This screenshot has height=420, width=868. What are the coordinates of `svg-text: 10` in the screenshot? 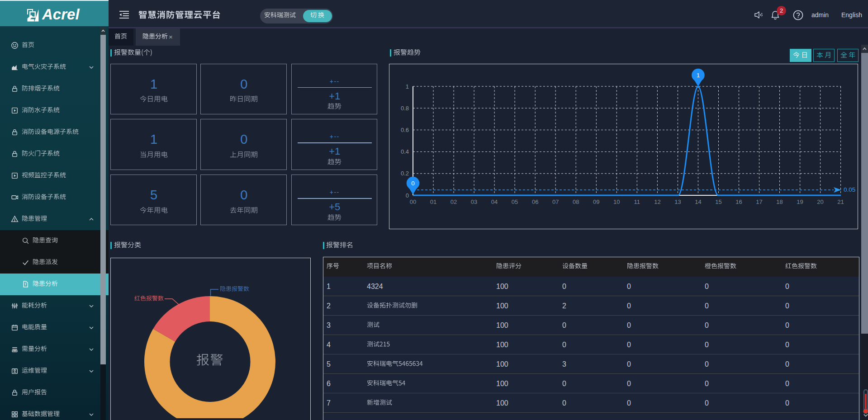 It's located at (617, 202).